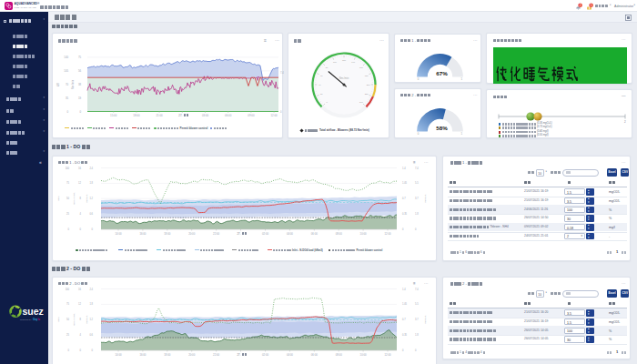 This screenshot has width=637, height=364. What do you see at coordinates (67, 289) in the screenshot?
I see `svg-text: 100` at bounding box center [67, 289].